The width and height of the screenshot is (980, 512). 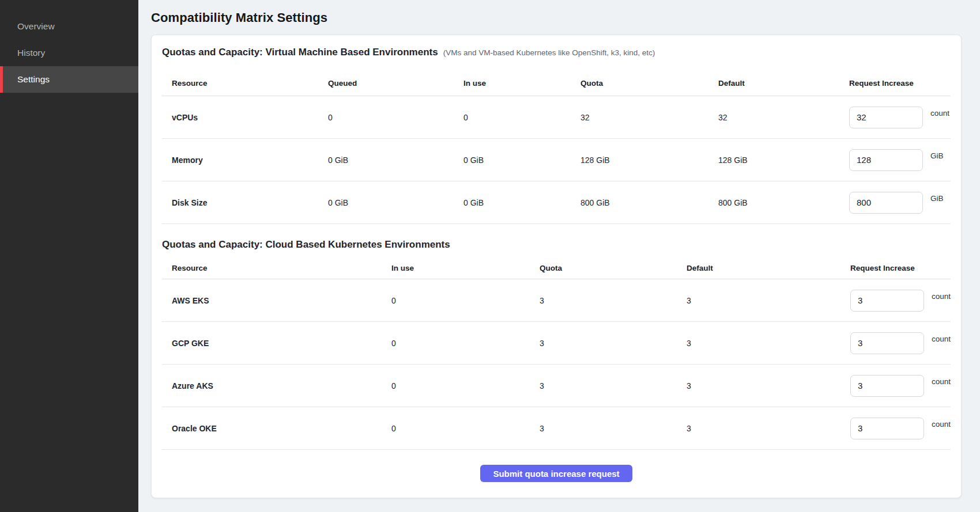 I want to click on quota-cell: 128 GiB, so click(x=649, y=160).